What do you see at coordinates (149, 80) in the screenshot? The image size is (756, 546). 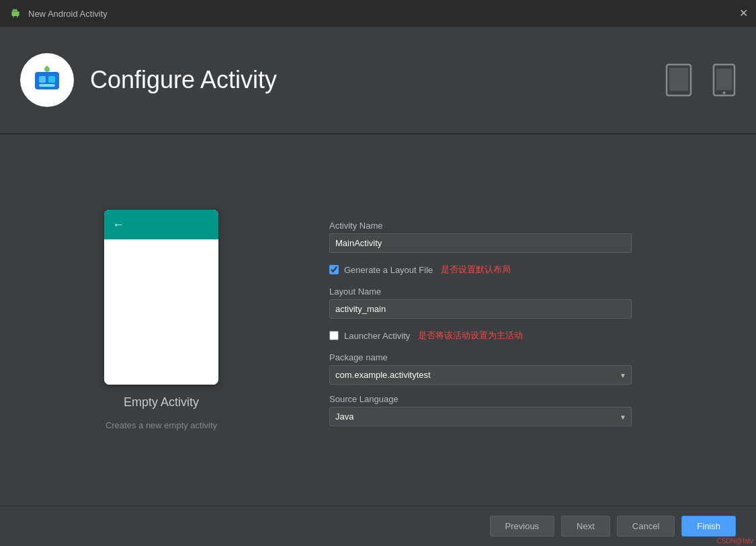 I see `header-left: Configure Activity` at bounding box center [149, 80].